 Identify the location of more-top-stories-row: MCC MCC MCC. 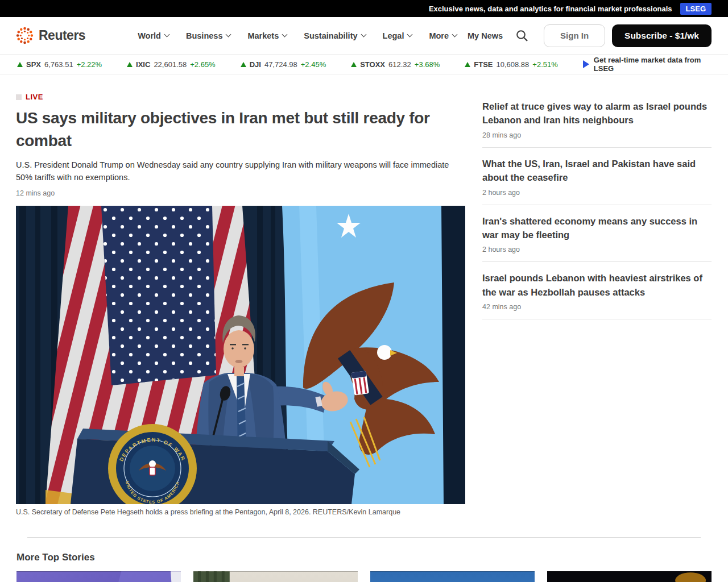
(364, 573).